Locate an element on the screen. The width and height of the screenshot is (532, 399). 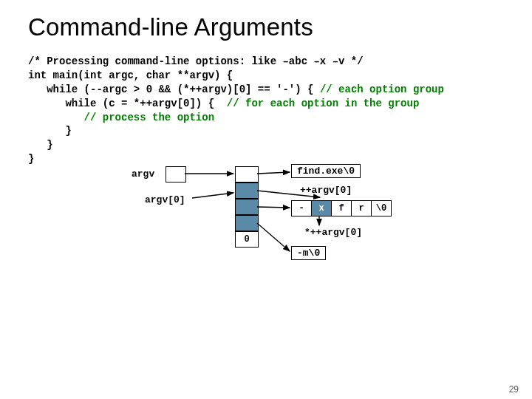
code-line-4c: ) { is located at coordinates (211, 103).